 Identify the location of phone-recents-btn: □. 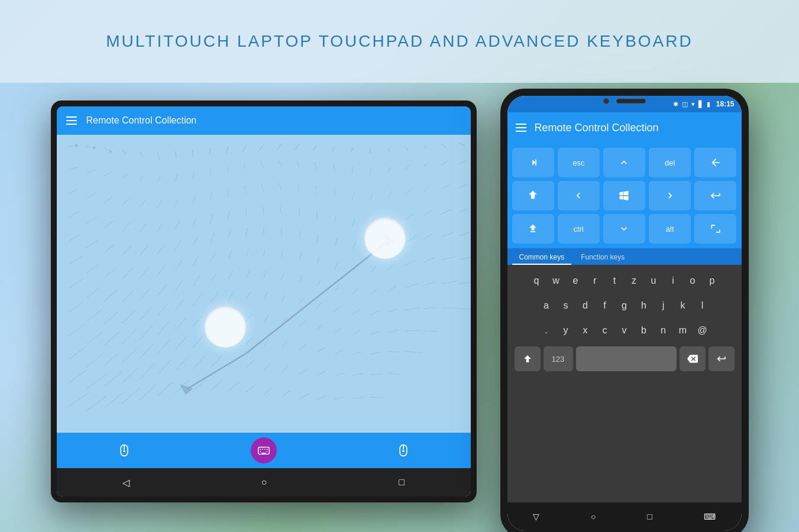
(650, 517).